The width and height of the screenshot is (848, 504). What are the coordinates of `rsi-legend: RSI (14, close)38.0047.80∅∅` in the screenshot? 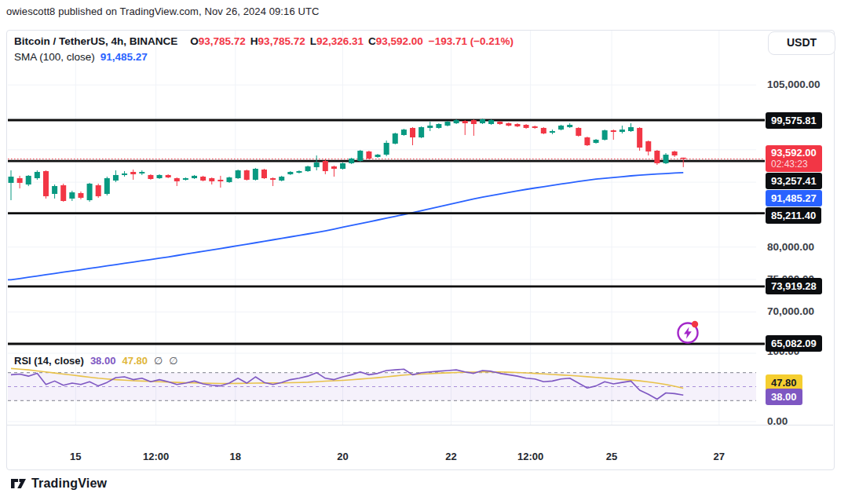 It's located at (96, 361).